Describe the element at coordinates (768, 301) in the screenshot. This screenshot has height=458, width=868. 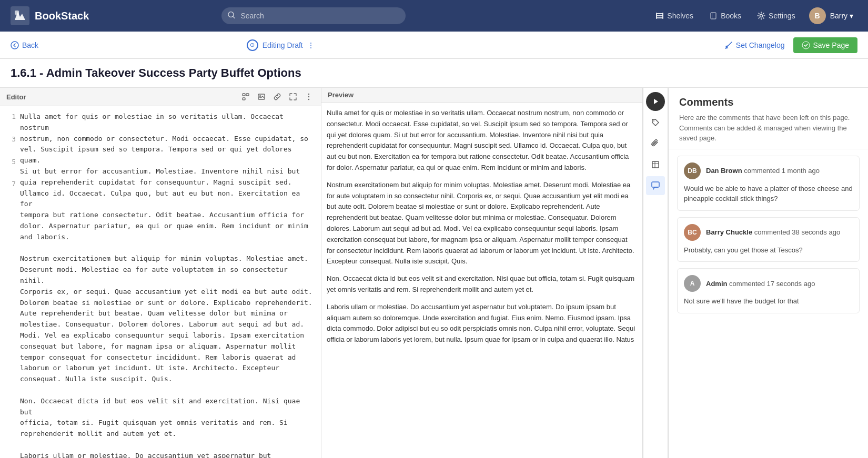
I see `comment-body: Not sure we'll have the budget for that` at that location.